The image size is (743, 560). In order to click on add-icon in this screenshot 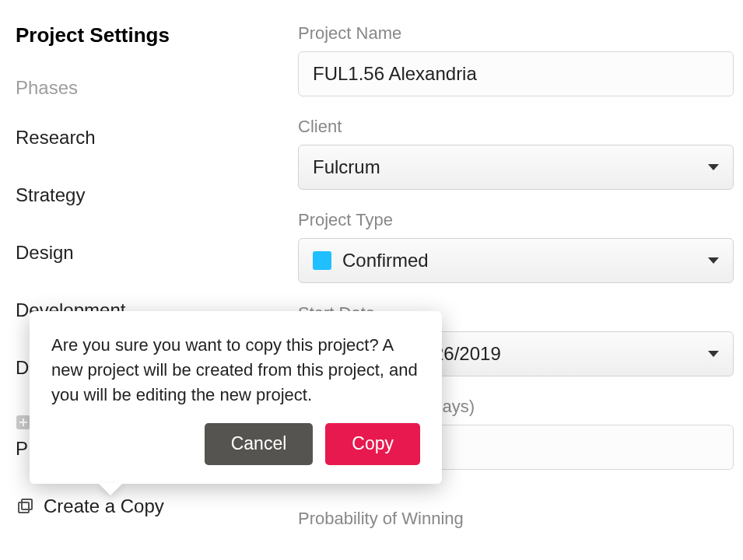, I will do `click(23, 422)`.